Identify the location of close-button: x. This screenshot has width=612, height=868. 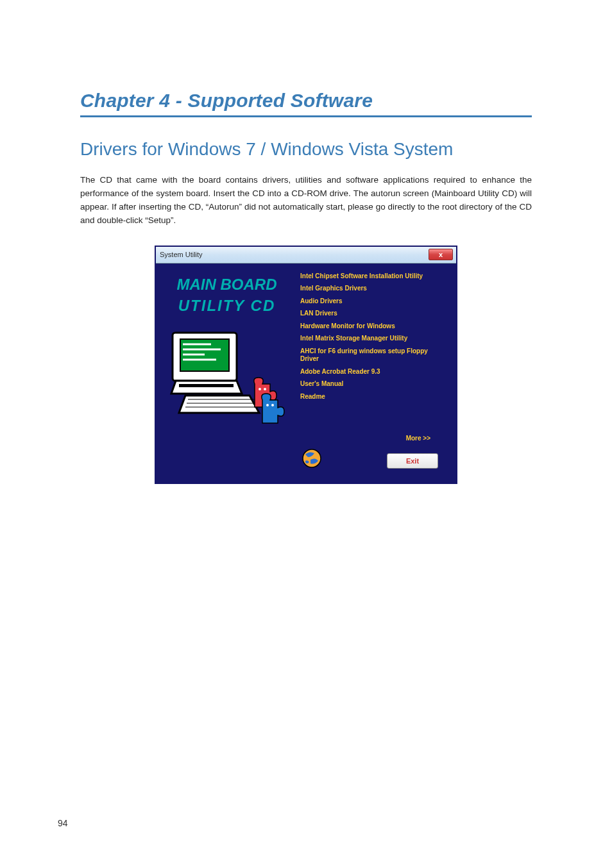
(441, 255).